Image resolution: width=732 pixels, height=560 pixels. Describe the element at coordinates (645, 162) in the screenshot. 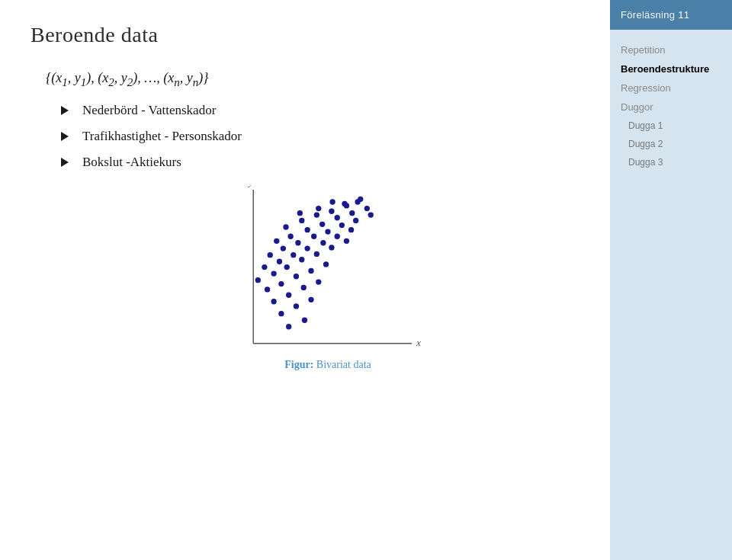

I see `sidebar-item-label: Dugga 3` at that location.